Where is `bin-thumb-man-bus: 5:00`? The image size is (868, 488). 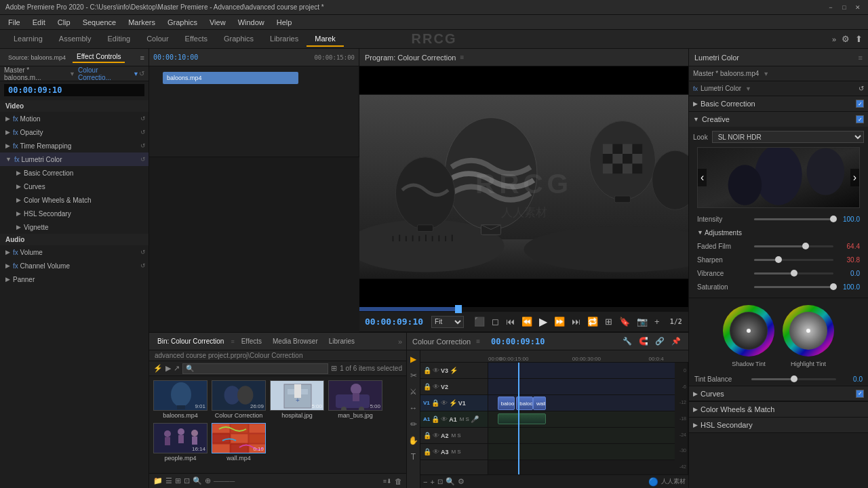
bin-thumb-man-bus: 5:00 is located at coordinates (355, 396).